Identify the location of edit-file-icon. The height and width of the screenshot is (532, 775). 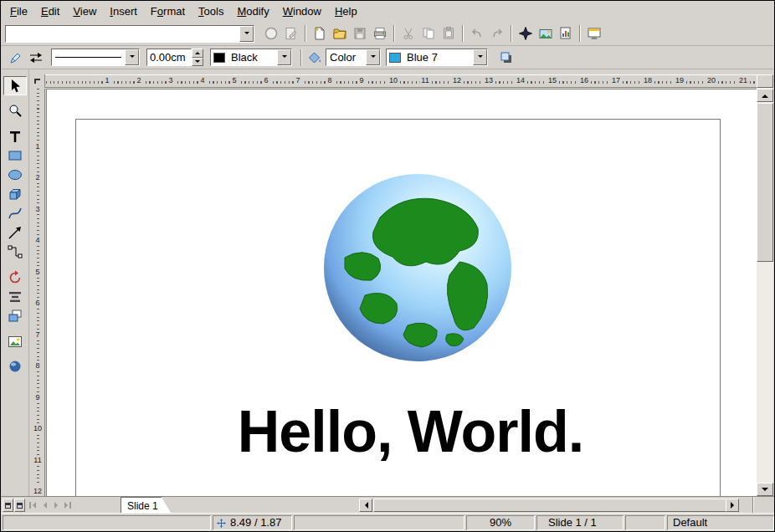
(291, 33).